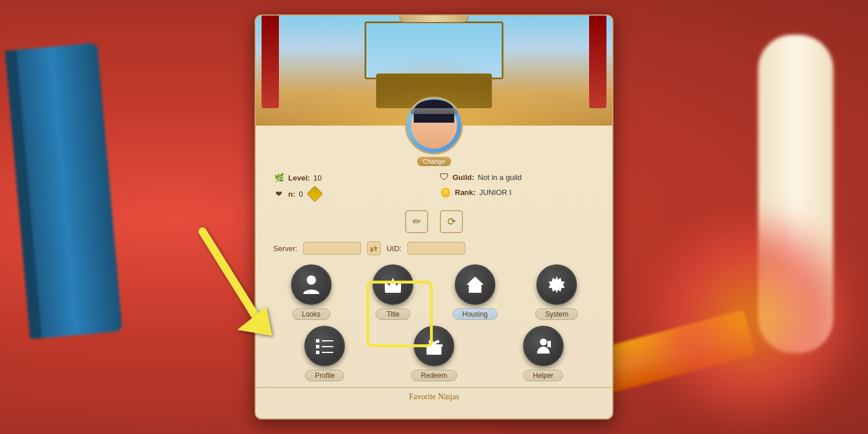  What do you see at coordinates (434, 397) in the screenshot?
I see `favorite-ninjas-label: Favorite Ninjas` at bounding box center [434, 397].